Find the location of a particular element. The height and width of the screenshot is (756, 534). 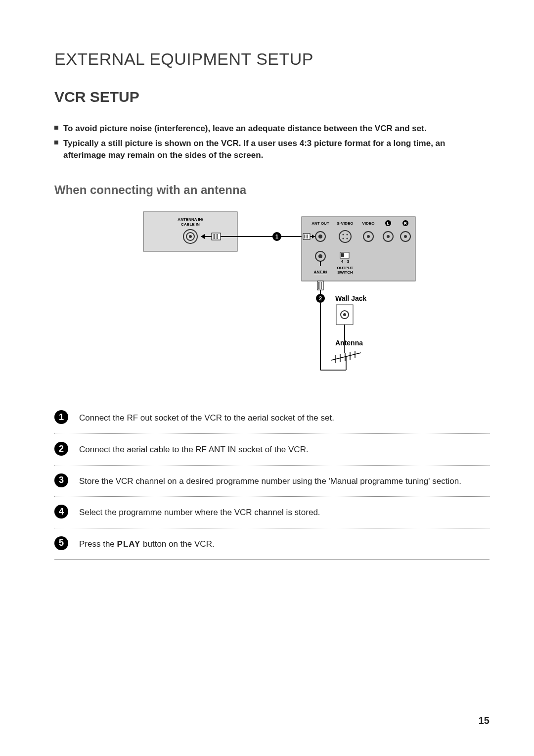

ant-out-label: ANT OUT is located at coordinates (320, 224).